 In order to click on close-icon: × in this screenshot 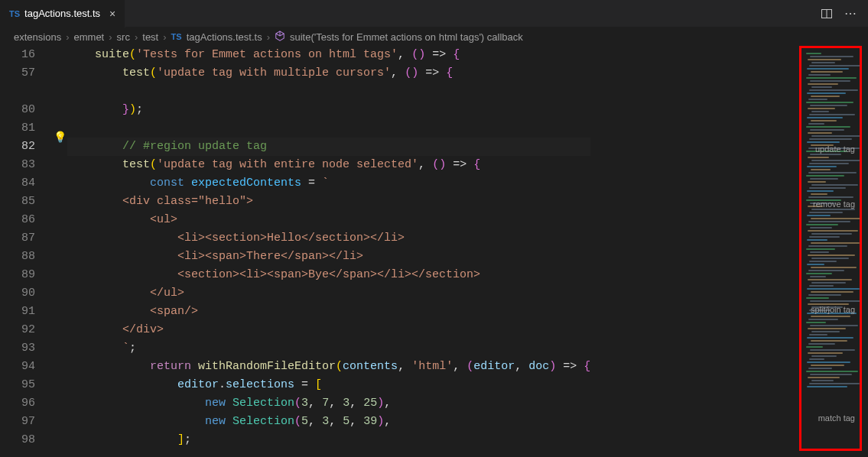, I will do `click(112, 14)`.